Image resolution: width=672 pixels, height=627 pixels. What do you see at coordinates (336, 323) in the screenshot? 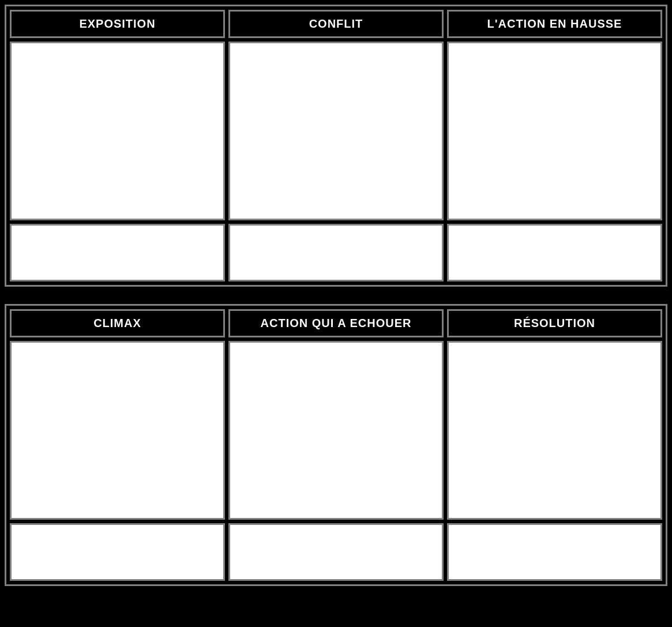
I see `title-action-echouer: ACTION QUI A ECHOUER` at bounding box center [336, 323].